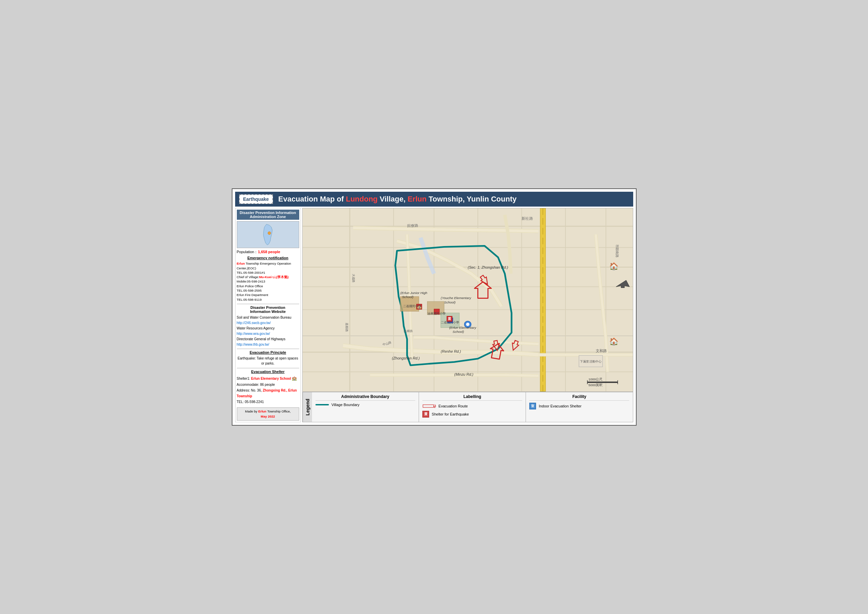 This screenshot has width=868, height=614. Describe the element at coordinates (473, 407) in the screenshot. I see `legend-labelling: Labelling` at that location.